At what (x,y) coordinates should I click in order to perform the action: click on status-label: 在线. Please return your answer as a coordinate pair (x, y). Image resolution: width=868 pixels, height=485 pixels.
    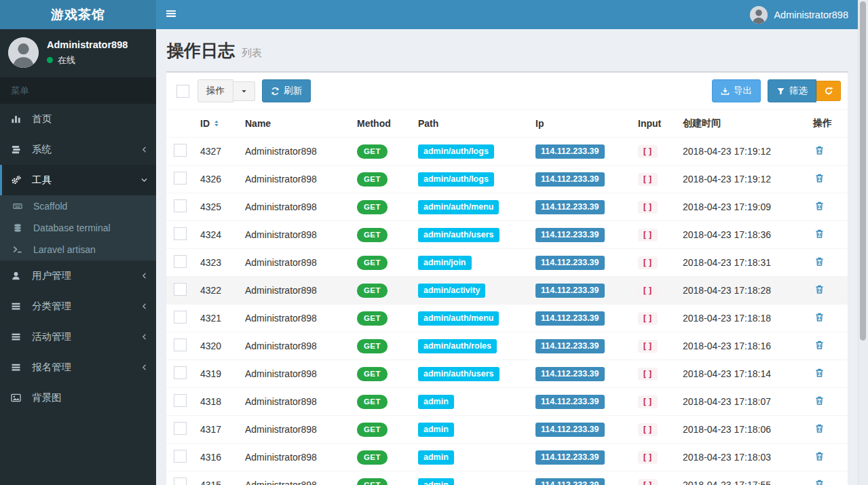
    Looking at the image, I should click on (67, 60).